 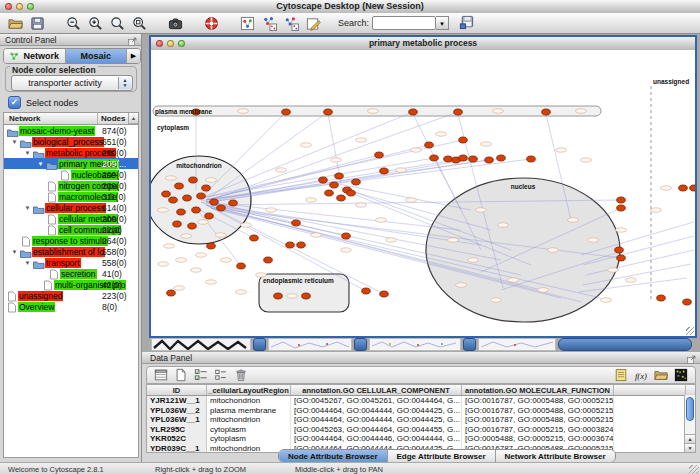 I want to click on zoom-fit-button, so click(x=117, y=23).